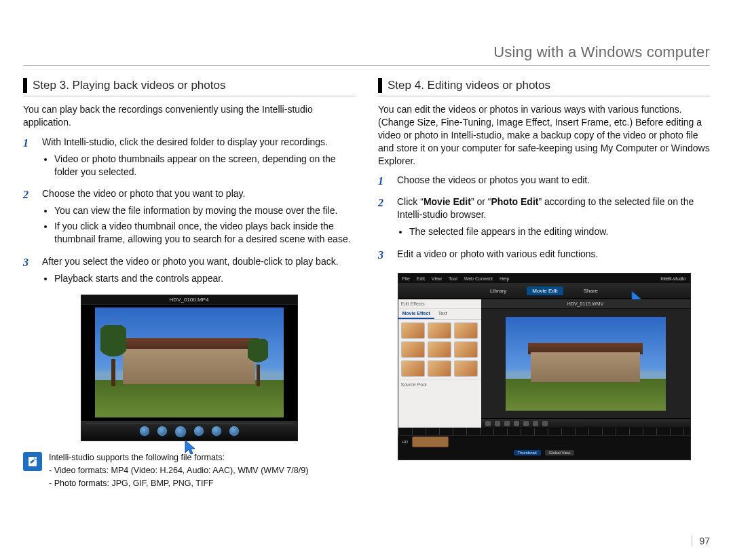 Image resolution: width=733 pixels, height=560 pixels. I want to click on editor-canvas, so click(586, 364).